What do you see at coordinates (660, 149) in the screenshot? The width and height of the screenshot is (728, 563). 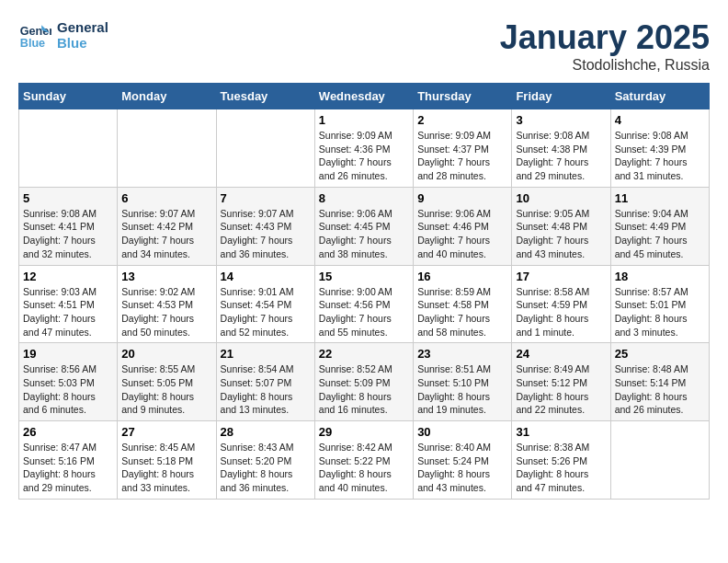 I see `calendar-cell: 4Sunrise: 9:08 AM Sunset: 4:39 PM Daylig…` at bounding box center [660, 149].